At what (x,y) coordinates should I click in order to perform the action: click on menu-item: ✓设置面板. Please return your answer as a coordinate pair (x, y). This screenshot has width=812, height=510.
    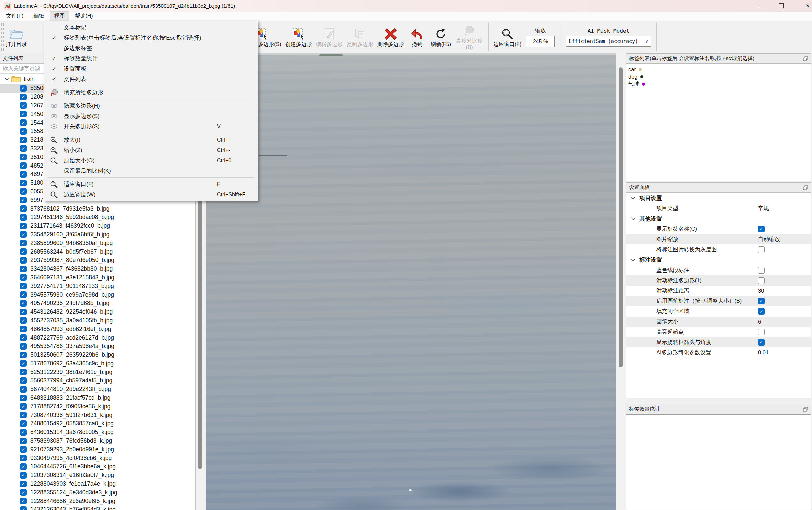
    Looking at the image, I should click on (151, 69).